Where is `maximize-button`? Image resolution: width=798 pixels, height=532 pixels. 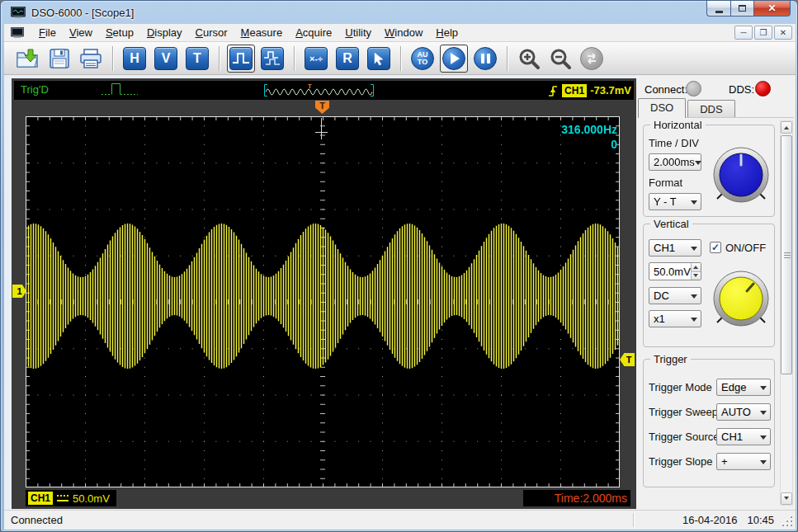 maximize-button is located at coordinates (742, 8).